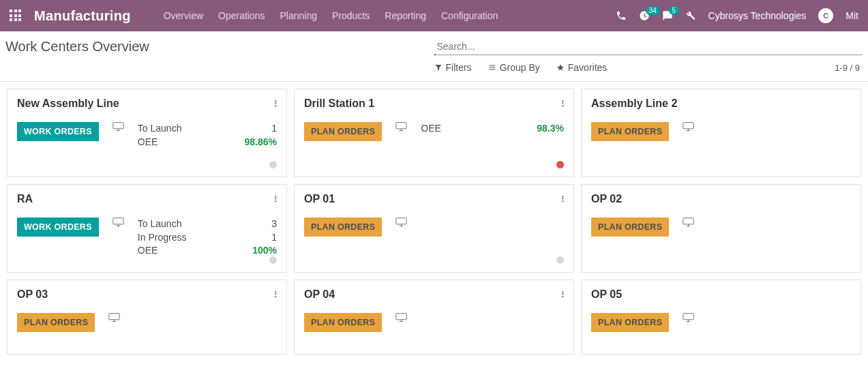 Image resolution: width=868 pixels, height=375 pixels. I want to click on card-title: OP 02, so click(607, 199).